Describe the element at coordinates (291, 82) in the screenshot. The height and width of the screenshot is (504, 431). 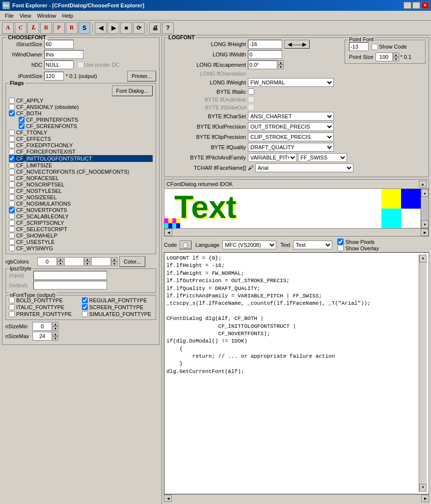
I see `lf-weight-select: FW_NORMAL` at that location.